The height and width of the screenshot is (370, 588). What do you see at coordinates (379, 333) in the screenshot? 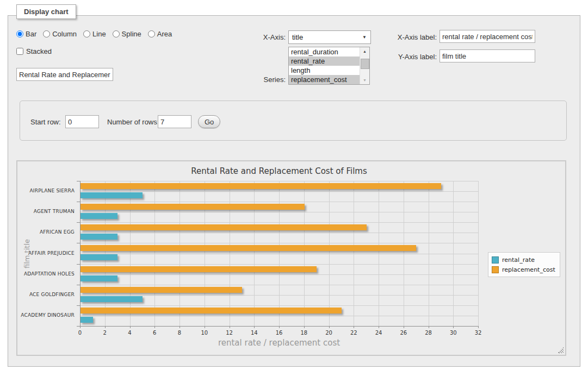
I see `x-tick-label: 24` at bounding box center [379, 333].